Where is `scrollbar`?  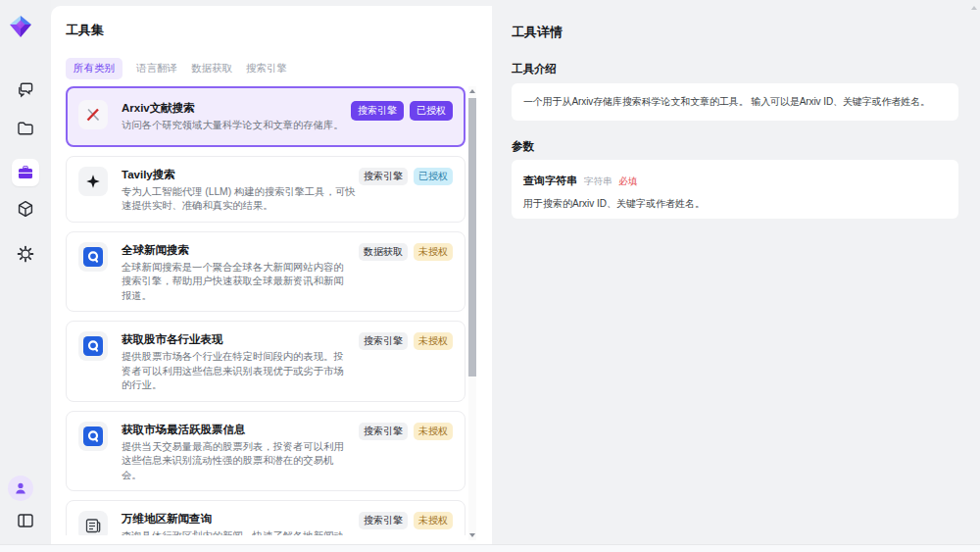
scrollbar is located at coordinates (472, 314).